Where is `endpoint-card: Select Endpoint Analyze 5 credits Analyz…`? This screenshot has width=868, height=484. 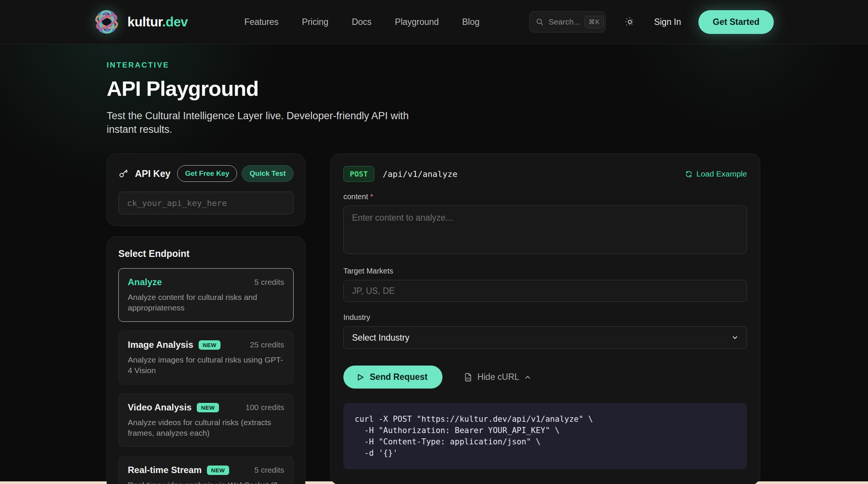
endpoint-card: Select Endpoint Analyze 5 credits Analyz… is located at coordinates (206, 360).